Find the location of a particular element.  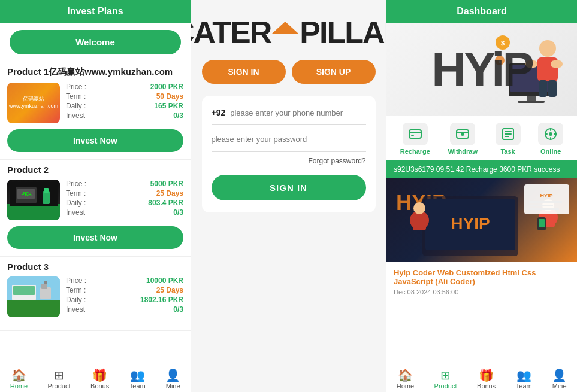

gas-station-image-2: PKR is located at coordinates (34, 200).